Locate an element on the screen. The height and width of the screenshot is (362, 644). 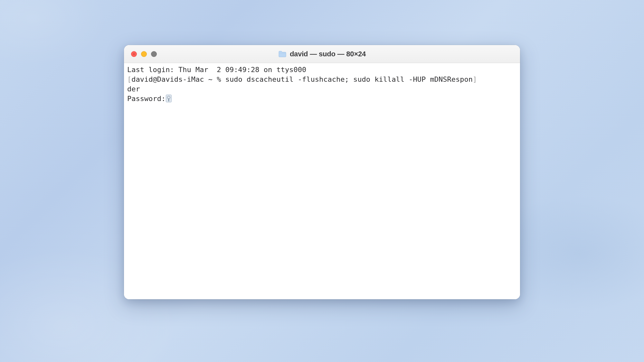
password-label: Password: is located at coordinates (146, 98).